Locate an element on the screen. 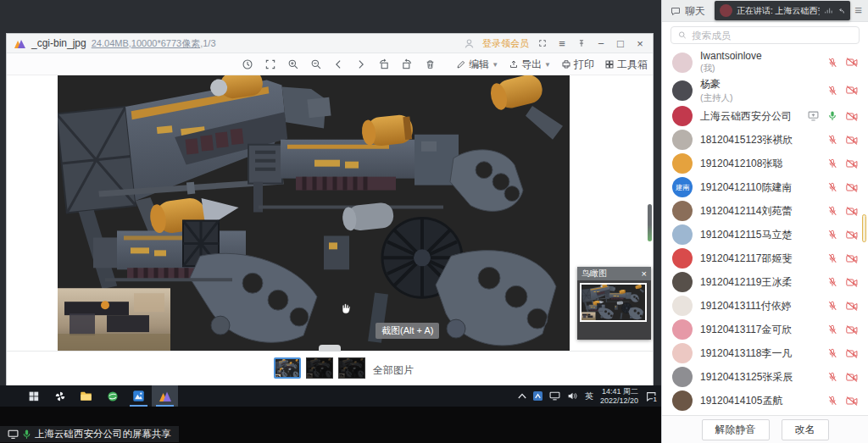 The height and width of the screenshot is (443, 868). export-button: 导出▼ is located at coordinates (530, 64).